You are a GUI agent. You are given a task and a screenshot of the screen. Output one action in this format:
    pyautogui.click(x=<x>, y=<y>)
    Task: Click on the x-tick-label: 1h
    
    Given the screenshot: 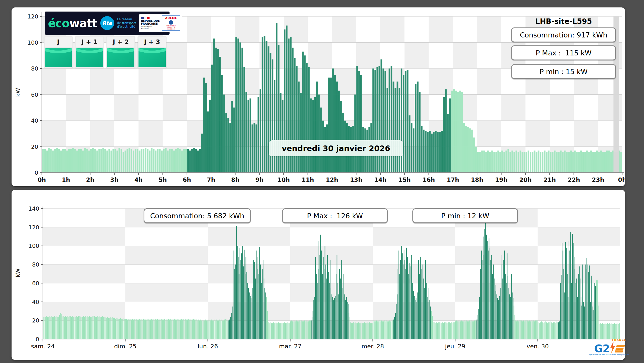 What is the action you would take?
    pyautogui.click(x=66, y=180)
    